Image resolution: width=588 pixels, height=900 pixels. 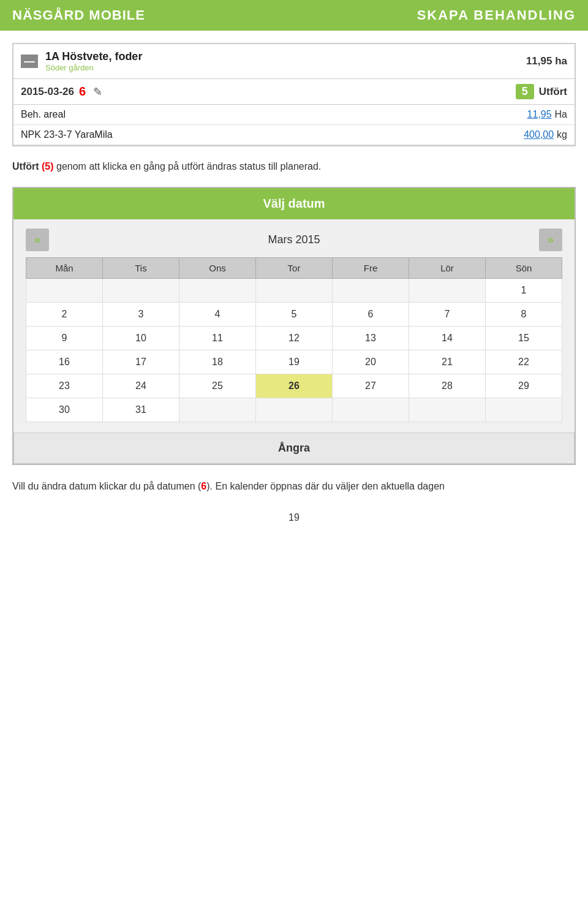 What do you see at coordinates (496, 15) in the screenshot?
I see `page-title: SKAPA BEHANDLING` at bounding box center [496, 15].